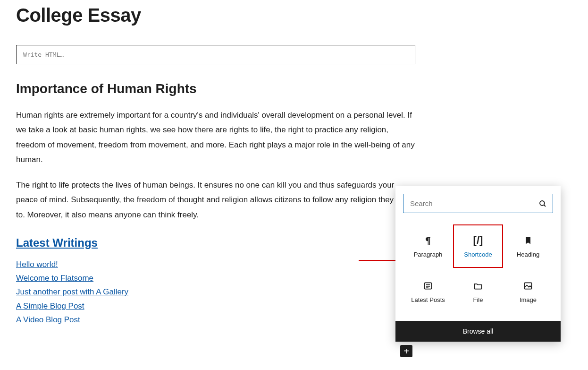 This screenshot has height=370, width=588. I want to click on post-link: A Video Blog Post, so click(48, 319).